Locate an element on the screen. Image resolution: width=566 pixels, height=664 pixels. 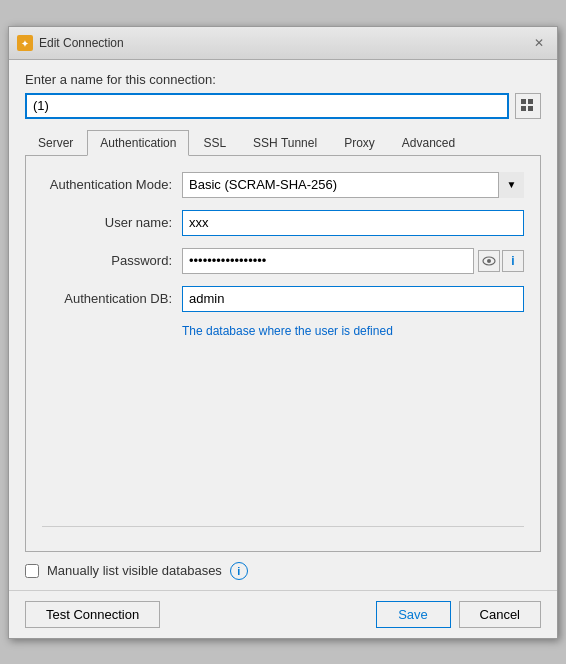
title-bar: ✦ Edit Connection ✕ is located at coordinates (283, 44).